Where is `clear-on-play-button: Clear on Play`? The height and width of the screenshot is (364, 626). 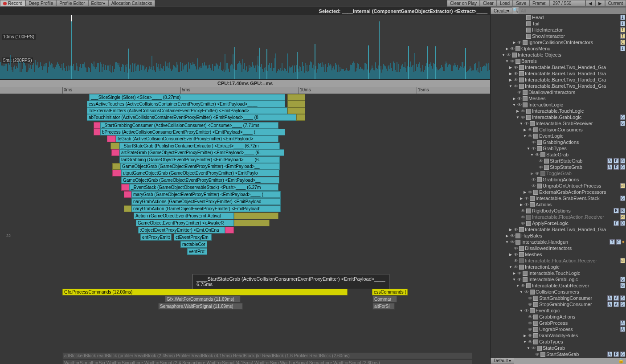 clear-on-play-button: Clear on Play is located at coordinates (463, 4).